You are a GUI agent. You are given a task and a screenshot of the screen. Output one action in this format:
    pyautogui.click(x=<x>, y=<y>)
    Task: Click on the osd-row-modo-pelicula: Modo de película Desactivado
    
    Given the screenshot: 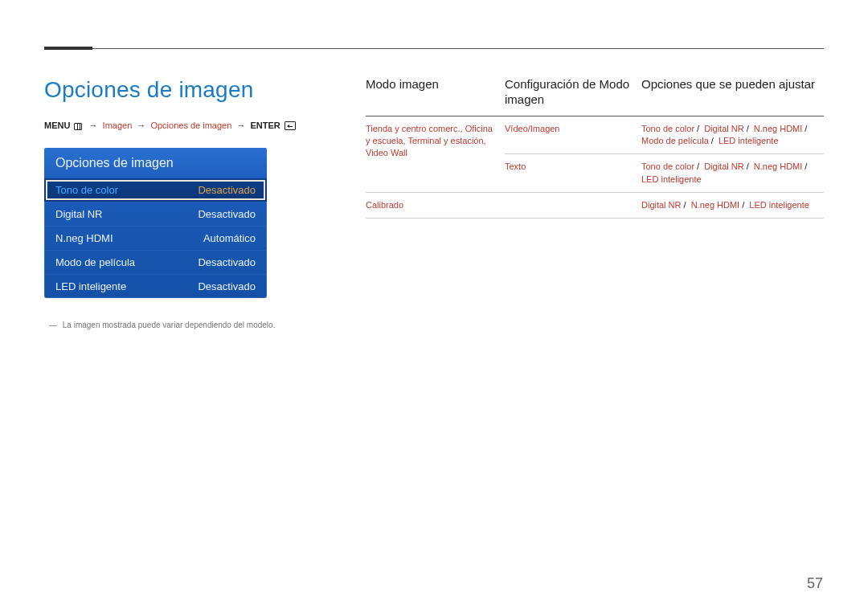 What is the action you would take?
    pyautogui.click(x=156, y=262)
    